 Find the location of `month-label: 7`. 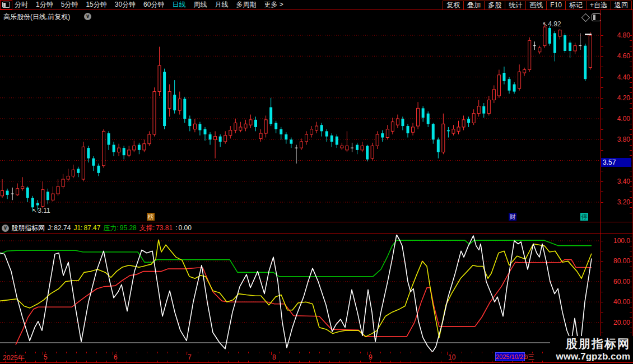

month-label: 7 is located at coordinates (189, 357).